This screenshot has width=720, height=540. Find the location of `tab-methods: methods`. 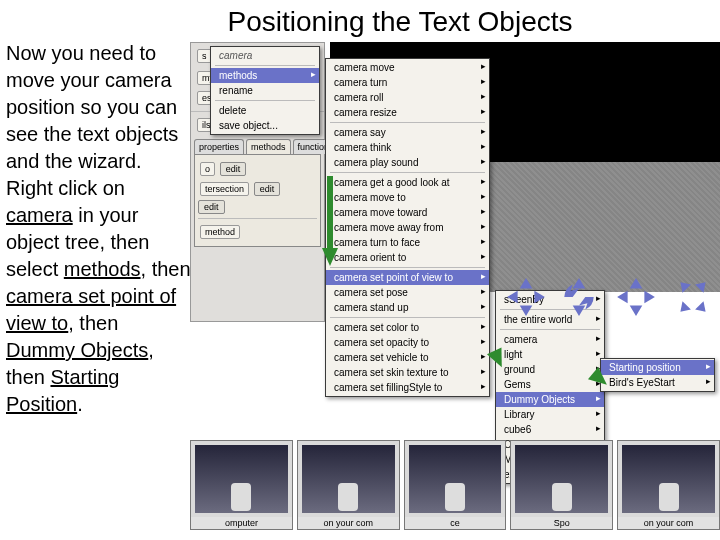

tab-methods: methods is located at coordinates (268, 146).